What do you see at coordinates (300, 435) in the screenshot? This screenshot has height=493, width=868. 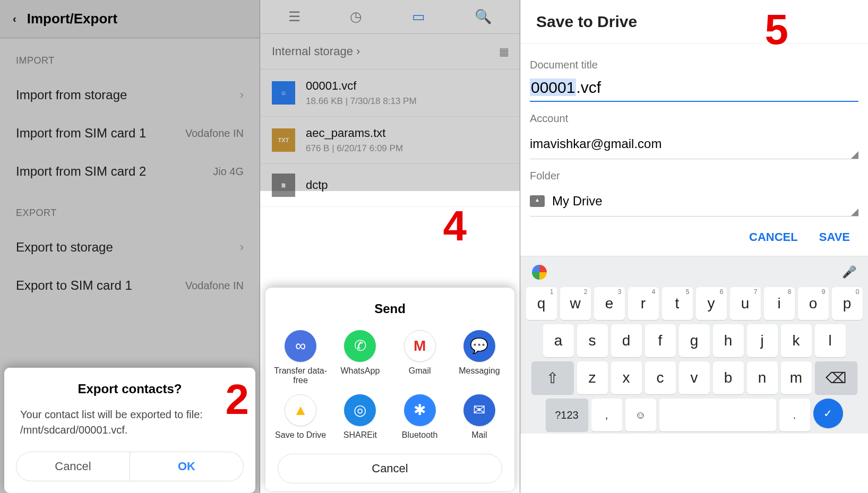 I see `share-label: Save to Drive` at bounding box center [300, 435].